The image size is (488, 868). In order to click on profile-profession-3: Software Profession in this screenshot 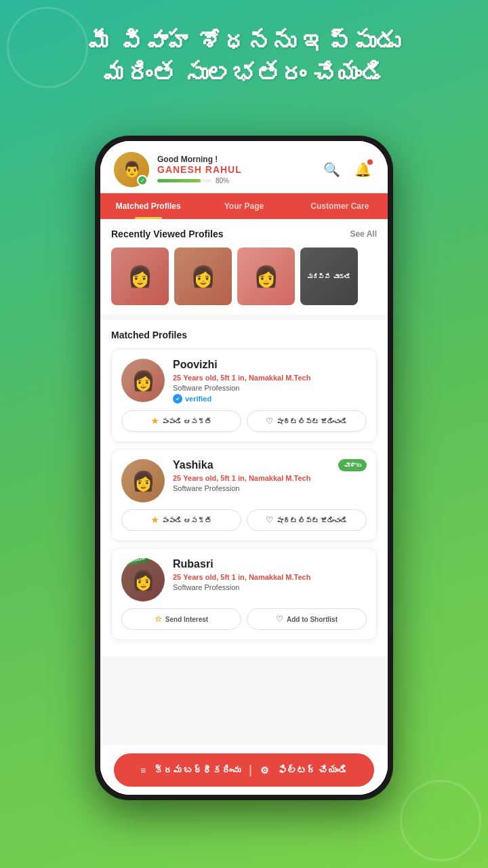, I will do `click(270, 587)`.